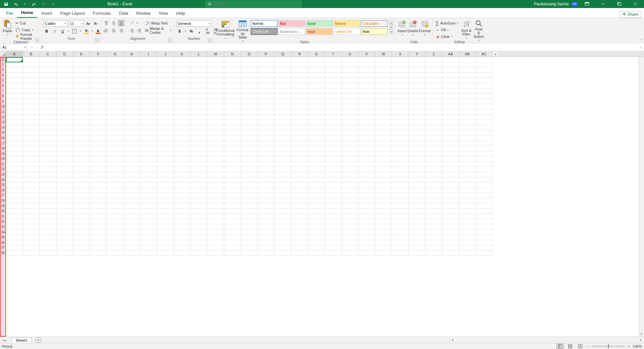 This screenshot has height=349, width=644. I want to click on column-header: B, so click(31, 54).